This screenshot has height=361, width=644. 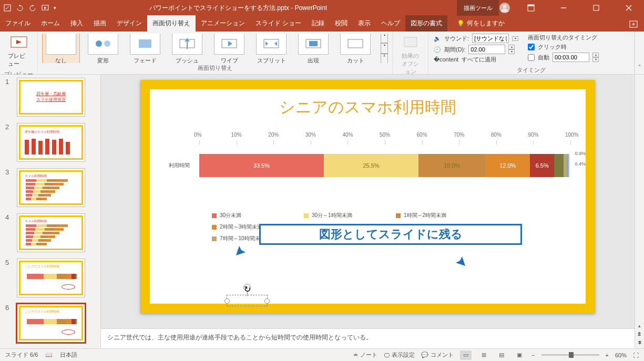 What do you see at coordinates (20, 8) in the screenshot?
I see `undo-icon` at bounding box center [20, 8].